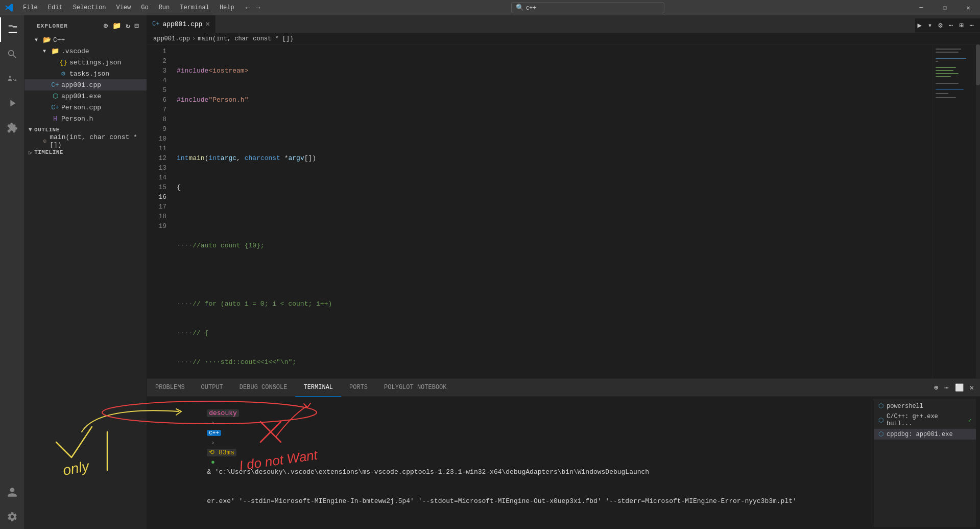 This screenshot has height=529, width=980. I want to click on vscode-folder-label: .vscode, so click(76, 51).